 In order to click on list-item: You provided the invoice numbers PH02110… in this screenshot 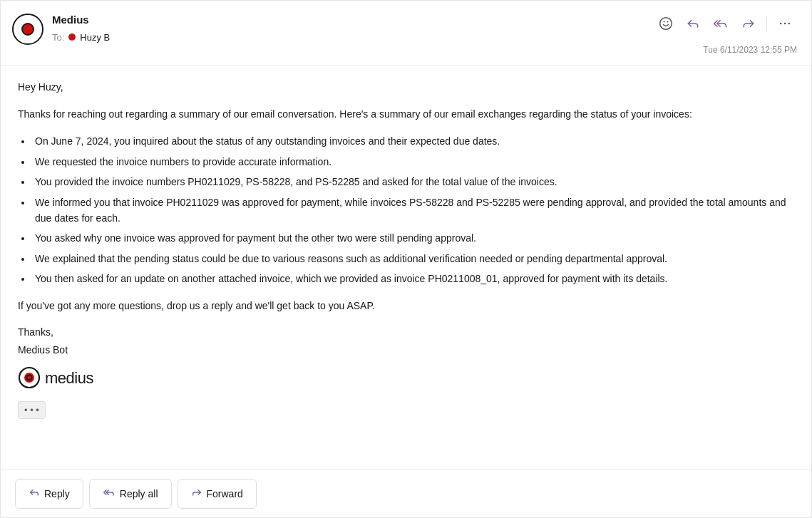, I will do `click(413, 182)`.